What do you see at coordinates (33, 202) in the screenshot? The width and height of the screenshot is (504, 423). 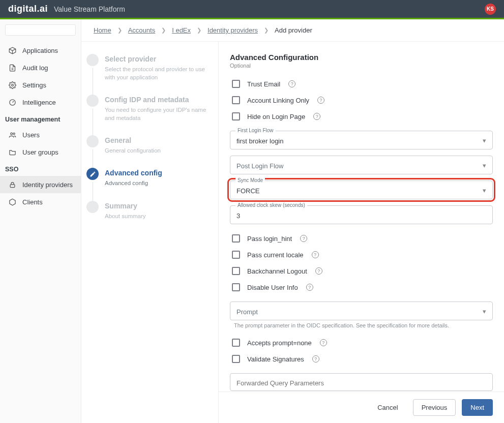 I see `sidebar-item-label: Clients` at bounding box center [33, 202].